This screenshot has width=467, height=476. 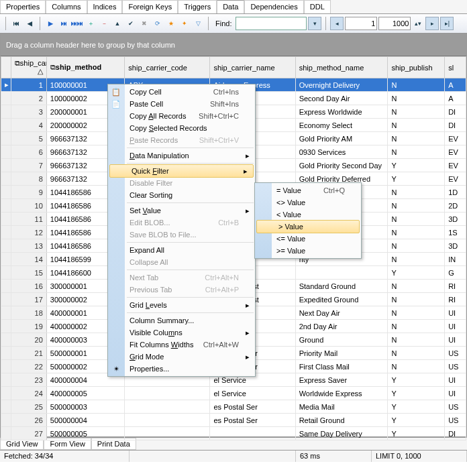 I want to click on cell-ship-carrier-name: es Postal Ser, so click(x=252, y=407).